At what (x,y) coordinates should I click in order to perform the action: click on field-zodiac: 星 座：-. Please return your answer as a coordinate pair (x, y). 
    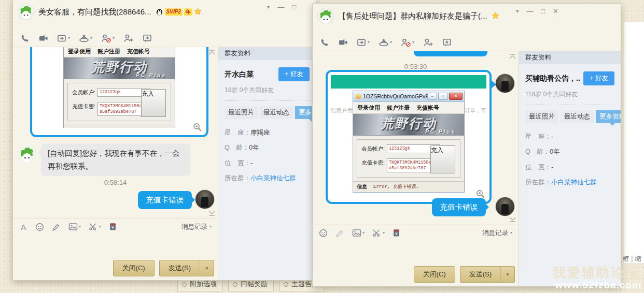
    Looking at the image, I should click on (570, 137).